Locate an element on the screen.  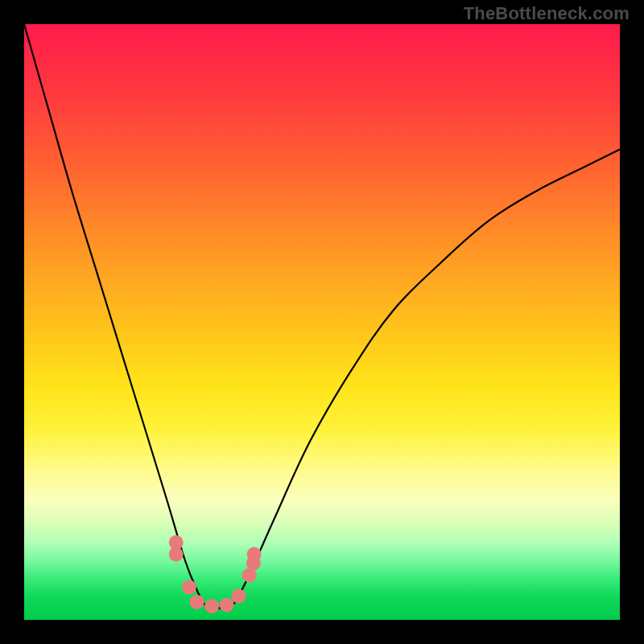
data-dot-group is located at coordinates (216, 575).